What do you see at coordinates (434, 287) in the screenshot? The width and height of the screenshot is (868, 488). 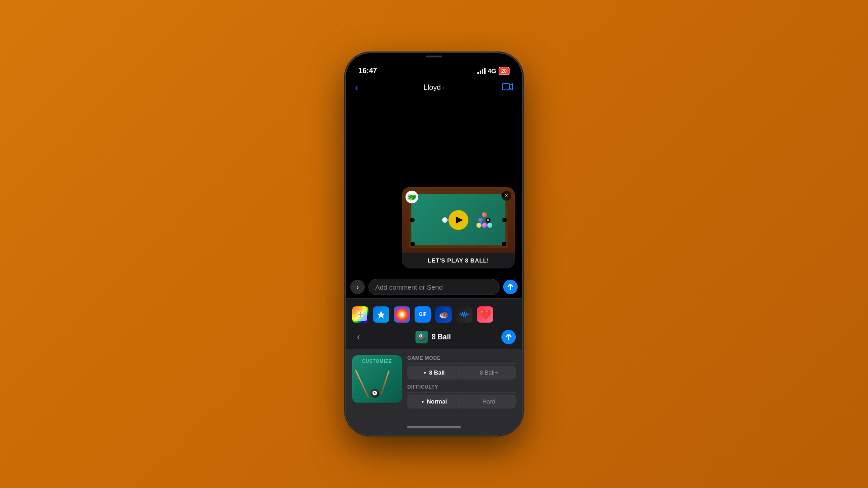 I see `message-input: Add comment or Send` at bounding box center [434, 287].